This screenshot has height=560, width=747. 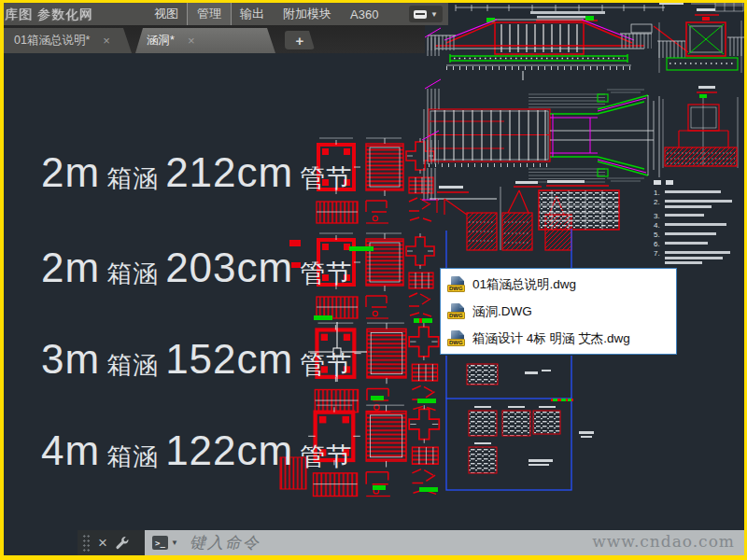 I want to click on menu-item-addins: 附加模块, so click(x=307, y=14).